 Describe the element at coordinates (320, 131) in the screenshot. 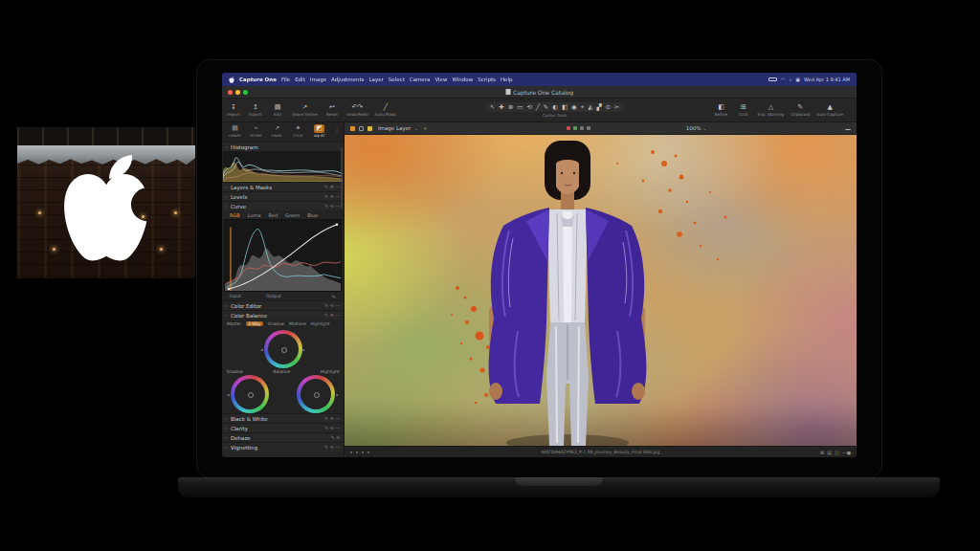

I see `tab-adjust: ◩ADJUST` at that location.